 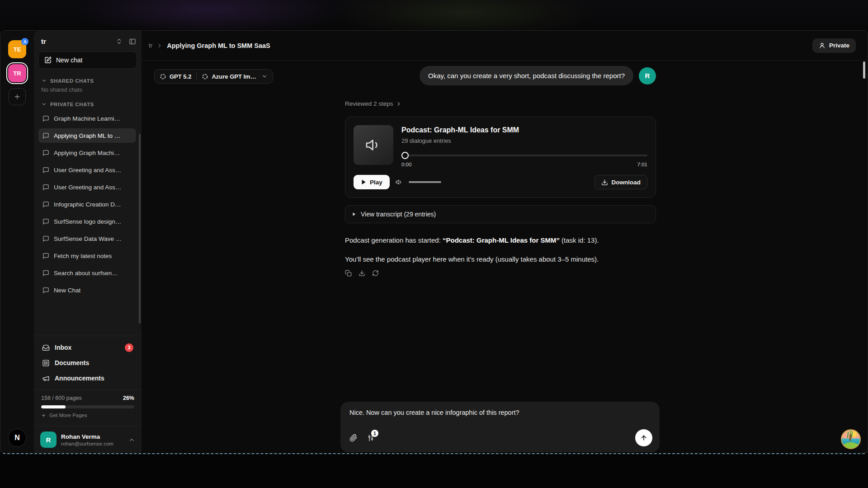 What do you see at coordinates (163, 77) in the screenshot?
I see `openai-icon` at bounding box center [163, 77].